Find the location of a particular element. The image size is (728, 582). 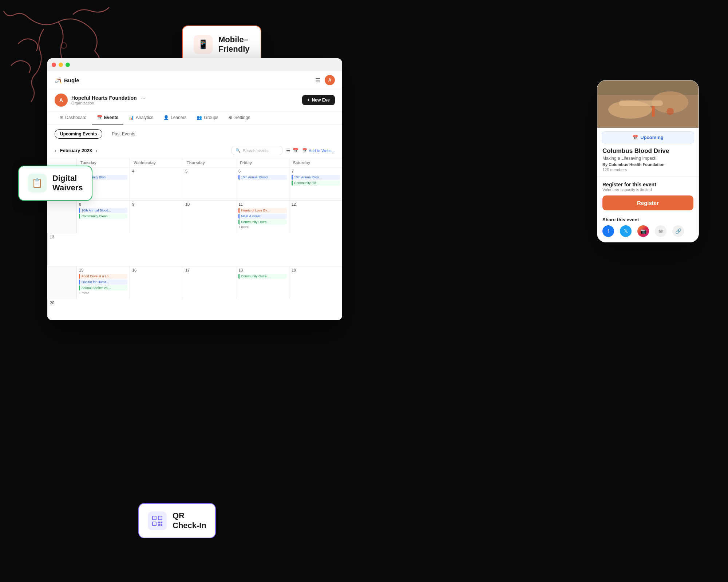

app-name: Bugle is located at coordinates (72, 80).